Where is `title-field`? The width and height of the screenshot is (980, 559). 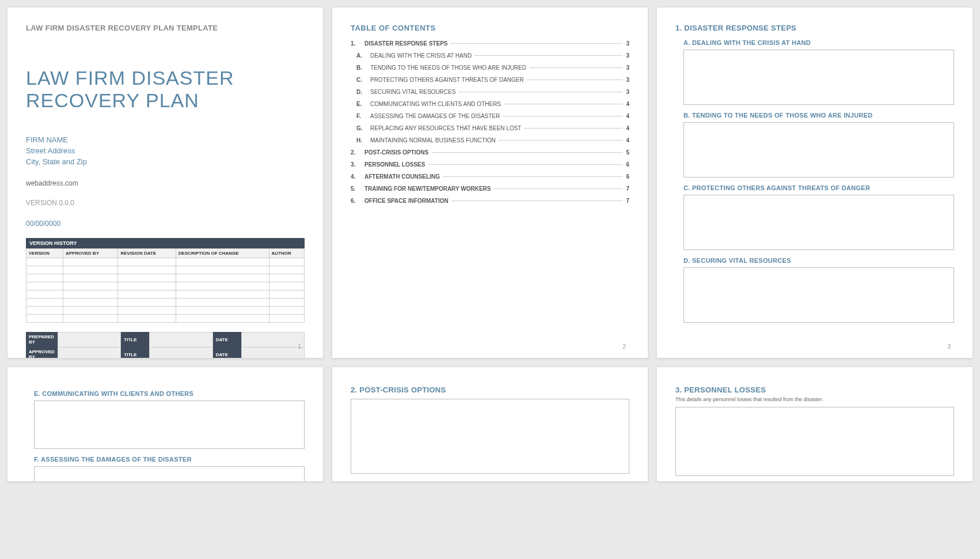 title-field is located at coordinates (181, 339).